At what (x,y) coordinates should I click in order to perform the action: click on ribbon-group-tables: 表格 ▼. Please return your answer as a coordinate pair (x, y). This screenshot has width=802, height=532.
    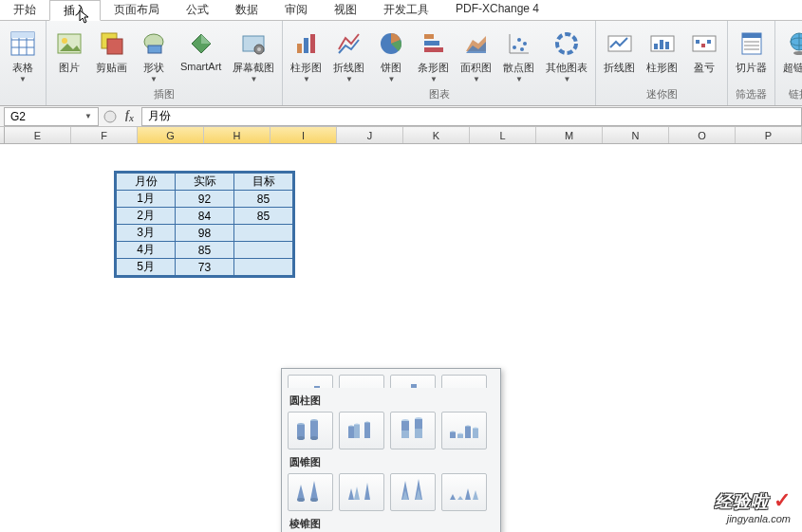
    Looking at the image, I should click on (23, 63).